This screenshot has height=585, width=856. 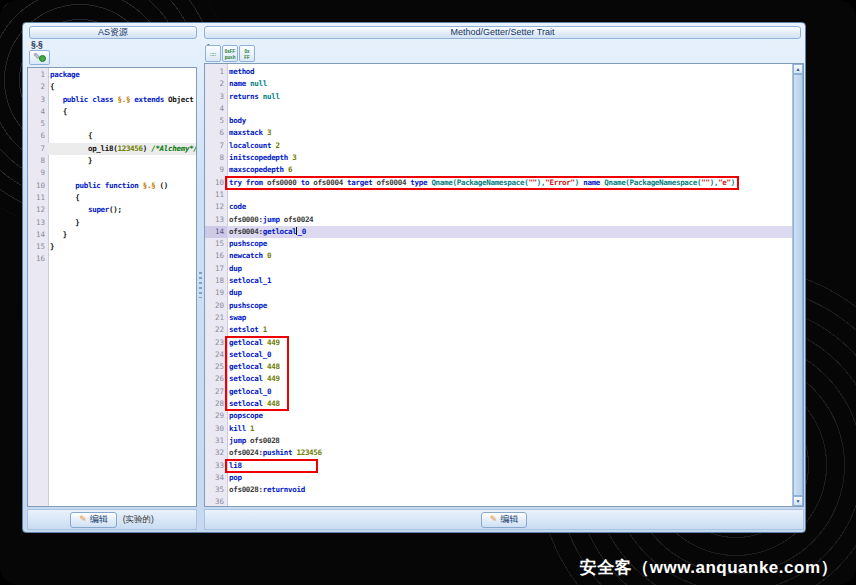 I want to click on add-badge-icon, so click(x=42, y=58).